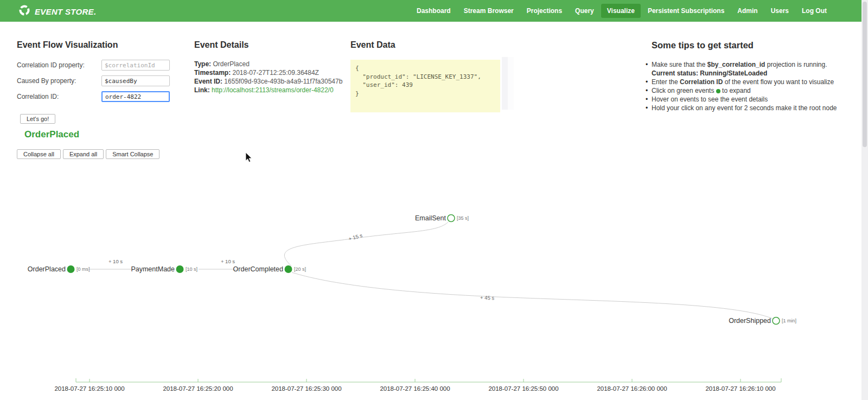 This screenshot has width=868, height=400. I want to click on timeline-axis: 2018-07-27 16:25:10 000 2018-07-27 16:25…, so click(418, 385).